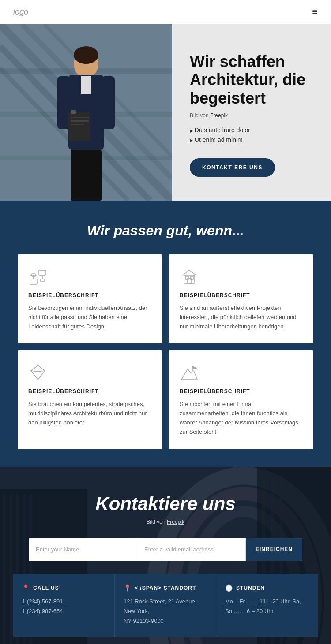 The width and height of the screenshot is (331, 644). Describe the element at coordinates (267, 605) in the screenshot. I see `footer-card-hours: 🕐 STUNDEN Mo – Fr …… 11 – 20 Uhr, Sa, So…` at that location.